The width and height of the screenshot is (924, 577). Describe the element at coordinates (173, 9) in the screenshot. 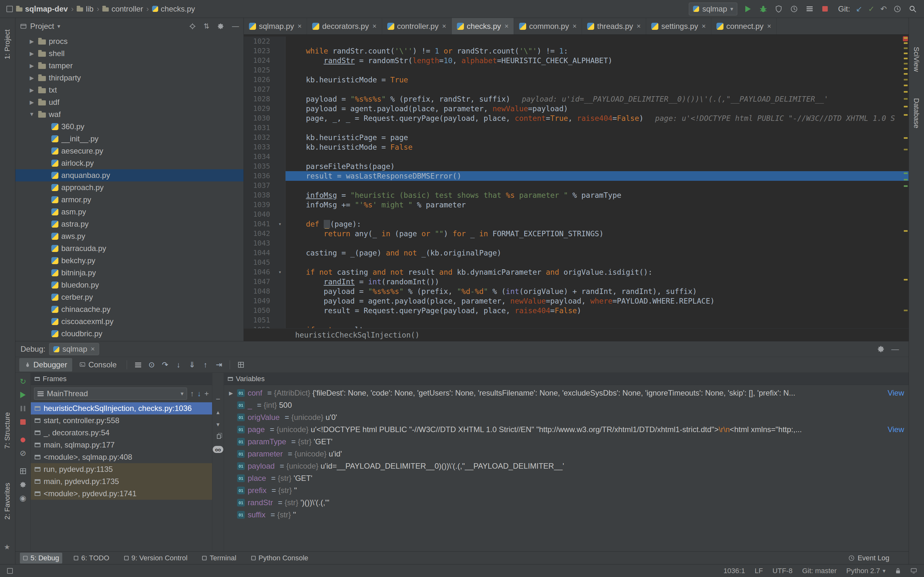

I see `breadcrumb-item-checks.py: checks.py` at that location.